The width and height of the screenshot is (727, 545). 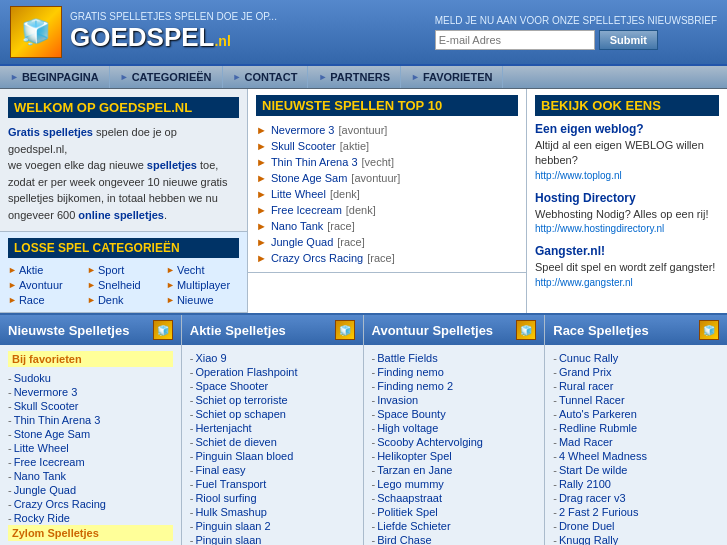 I want to click on top10-item: ►Litte Wheel [denk], so click(x=387, y=194).